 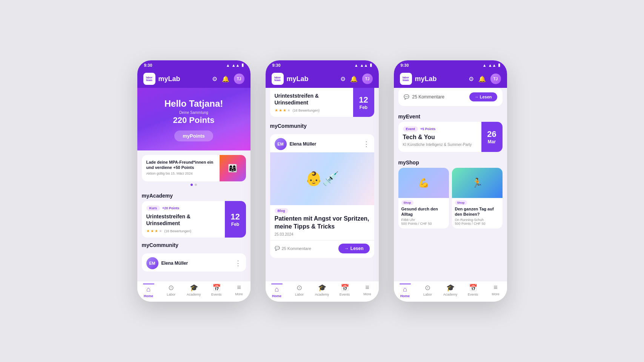 I want to click on event-card: Event +5 Points Tech & You KI Künstliche…, so click(x=450, y=137).